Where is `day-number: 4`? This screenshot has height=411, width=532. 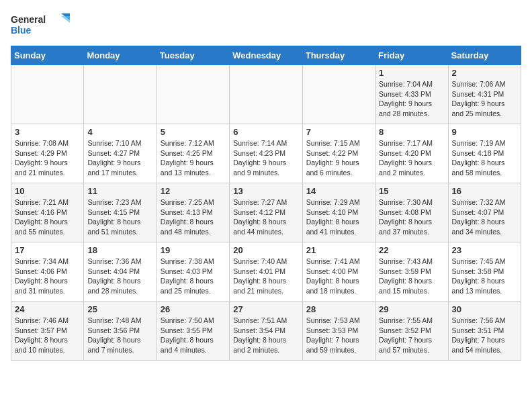
day-number: 4 is located at coordinates (120, 132).